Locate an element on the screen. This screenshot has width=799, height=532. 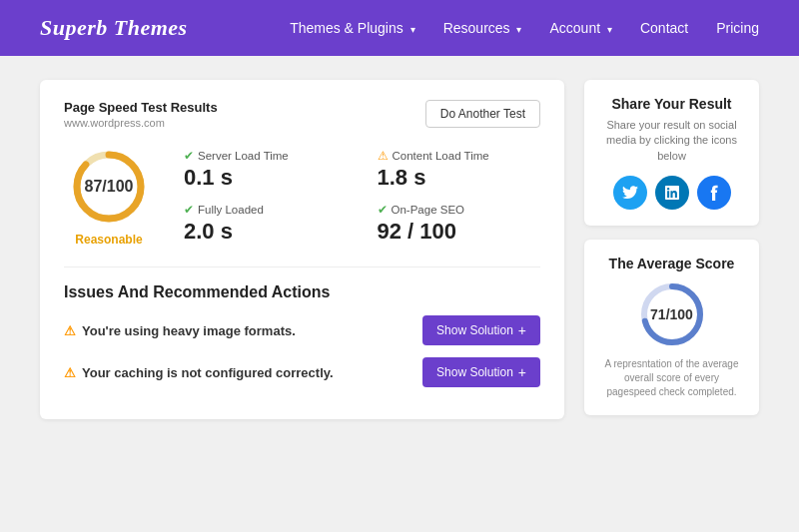
nav-item-themes: Themes & Plugins ▾ is located at coordinates (353, 28).